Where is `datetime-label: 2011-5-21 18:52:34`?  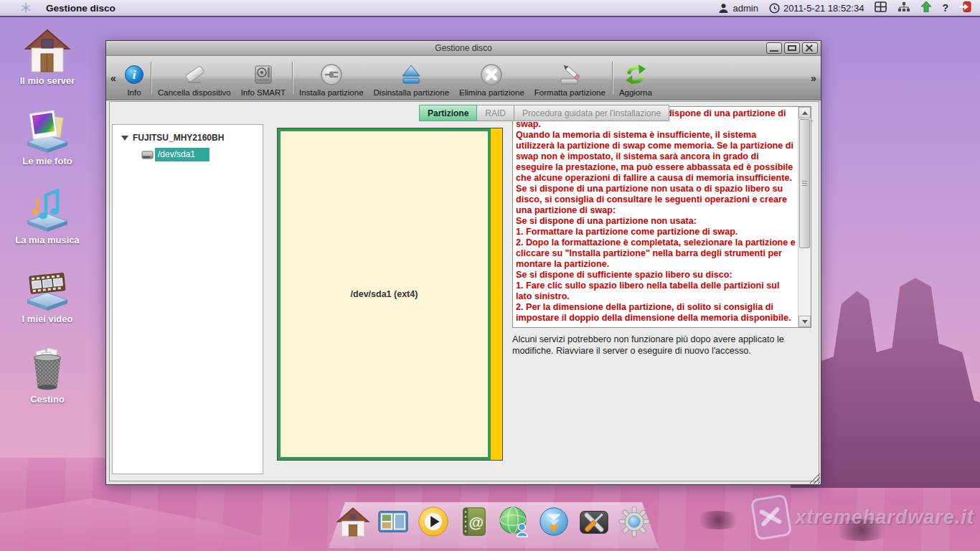
datetime-label: 2011-5-21 18:52:34 is located at coordinates (824, 9).